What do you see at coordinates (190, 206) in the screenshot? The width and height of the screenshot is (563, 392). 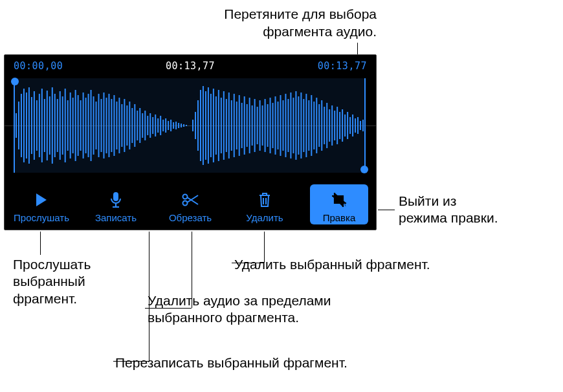 I see `editor-toolbar: Прослушать Записать Обрезать Удалить Пра…` at bounding box center [190, 206].